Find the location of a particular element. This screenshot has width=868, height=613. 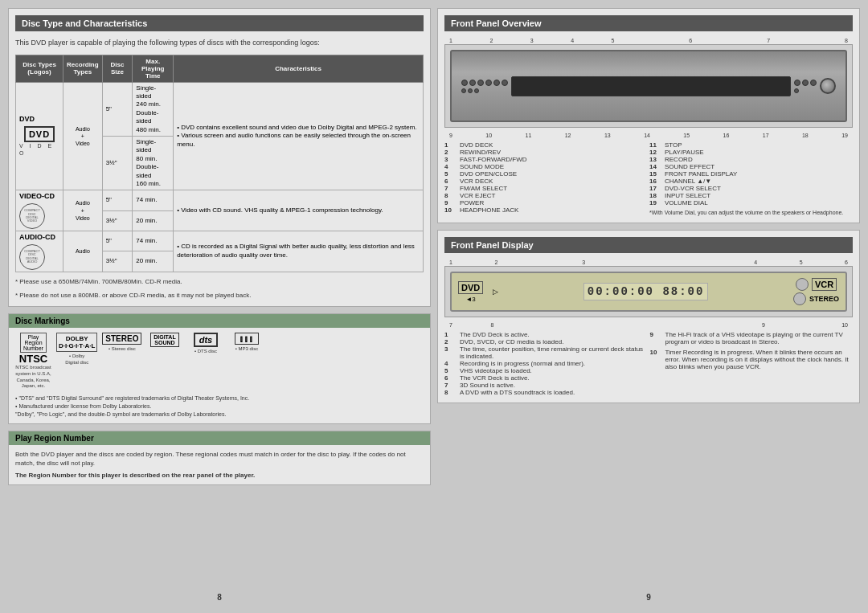

markings-notes: • "DTS" and "DTS Digital Surround" are r… is located at coordinates (219, 408).